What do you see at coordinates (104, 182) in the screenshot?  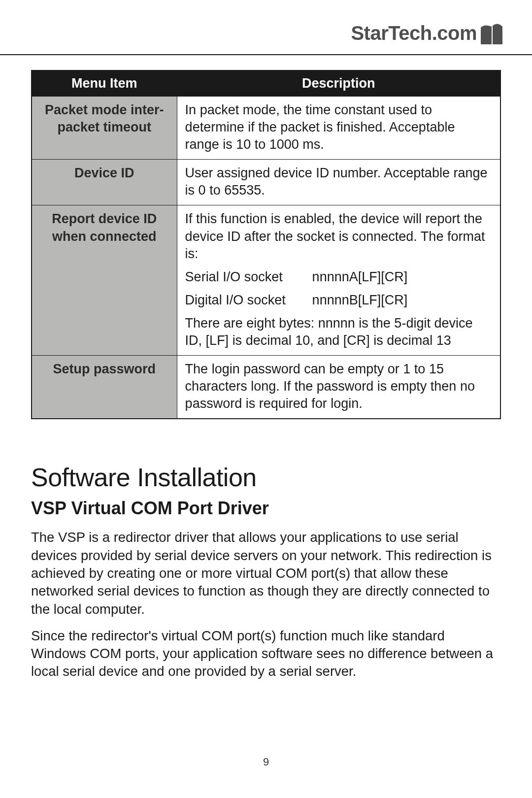 I see `menu-item-cell: Device ID` at bounding box center [104, 182].